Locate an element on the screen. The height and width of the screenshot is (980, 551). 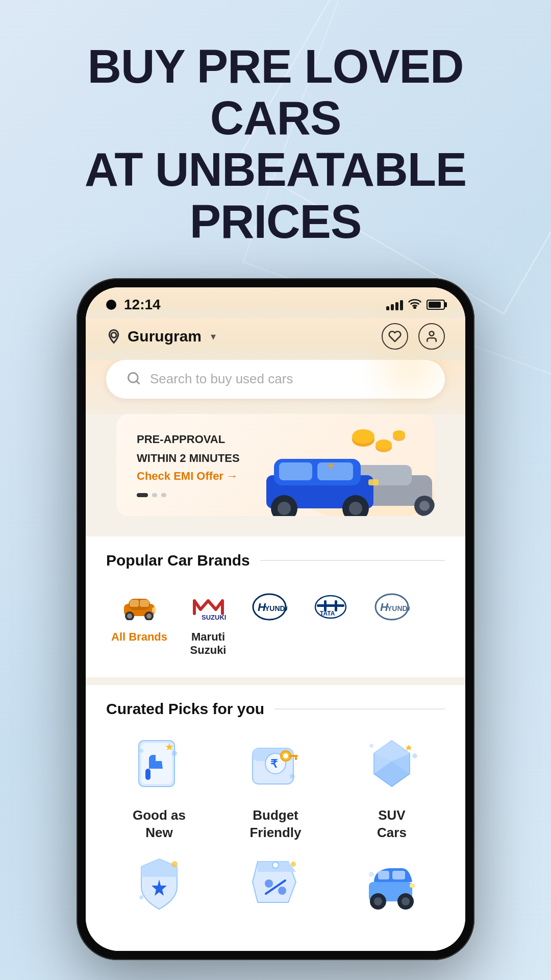
location-selector: Gurugram ▾ is located at coordinates (161, 336).